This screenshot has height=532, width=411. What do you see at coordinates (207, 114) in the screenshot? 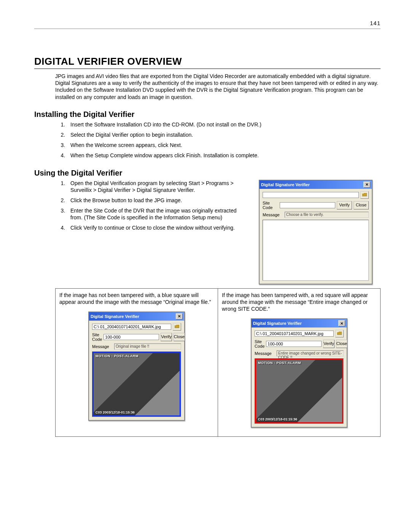
I see `heading-install: Installing the Digital Verifier` at bounding box center [207, 114].